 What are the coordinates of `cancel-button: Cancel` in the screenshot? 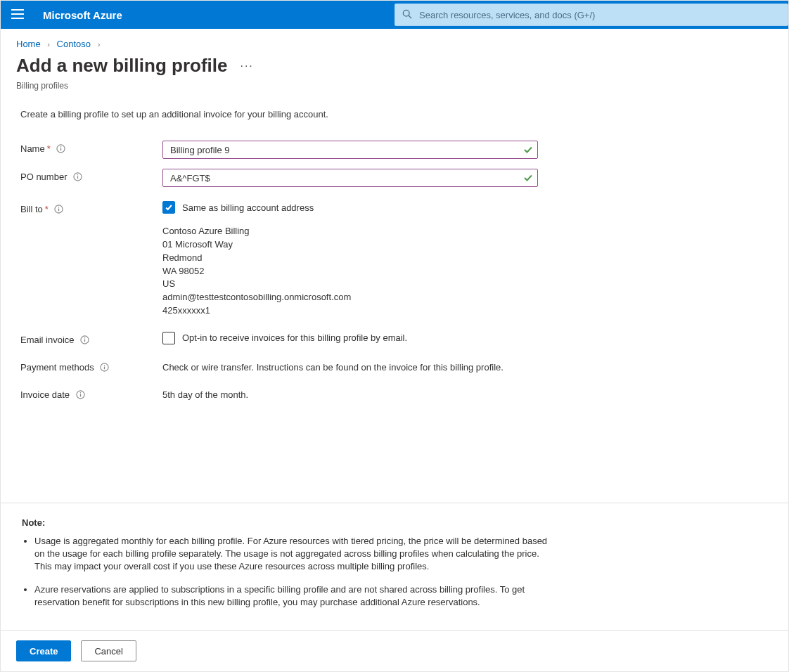 It's located at (108, 651).